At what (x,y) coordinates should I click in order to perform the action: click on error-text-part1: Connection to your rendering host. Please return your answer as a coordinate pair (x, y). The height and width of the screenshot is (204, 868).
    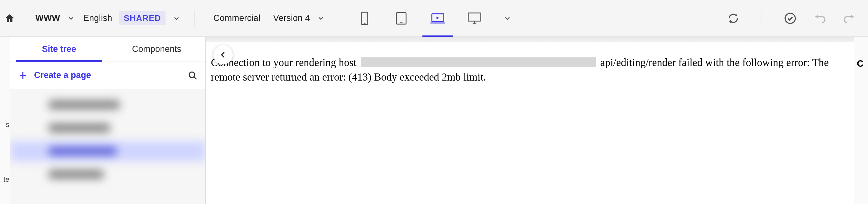
    Looking at the image, I should click on (284, 62).